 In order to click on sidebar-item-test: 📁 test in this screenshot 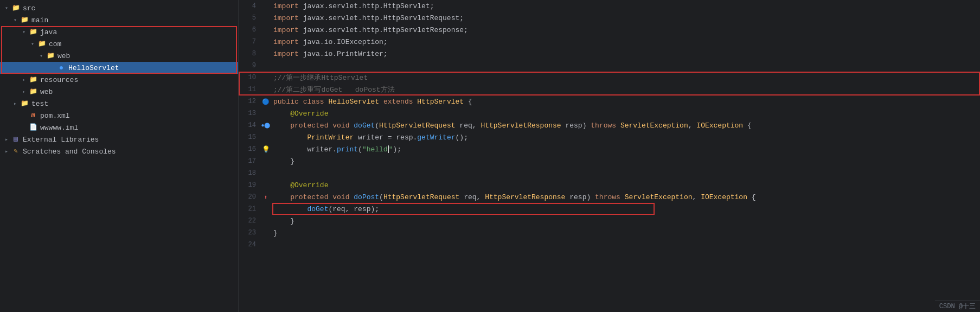, I will do `click(119, 104)`.